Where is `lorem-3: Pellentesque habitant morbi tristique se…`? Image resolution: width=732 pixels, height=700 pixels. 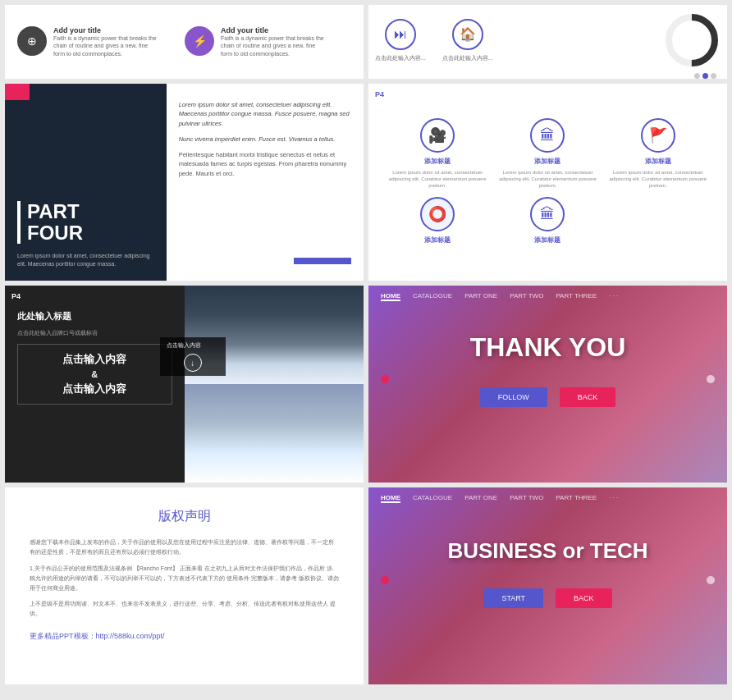 lorem-3: Pellentesque habitant morbi tristique se… is located at coordinates (265, 164).